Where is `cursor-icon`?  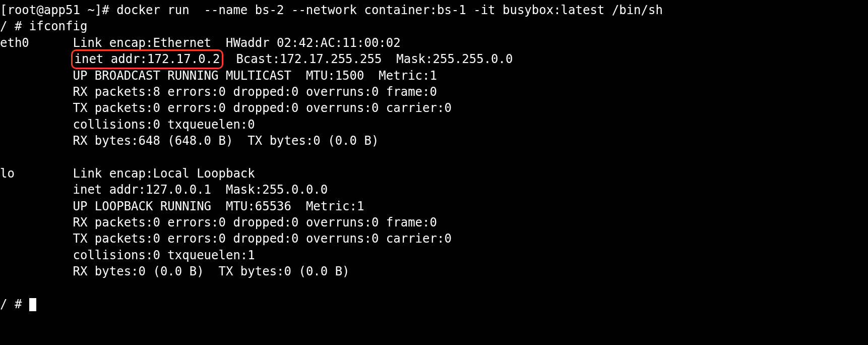
cursor-icon is located at coordinates (33, 305).